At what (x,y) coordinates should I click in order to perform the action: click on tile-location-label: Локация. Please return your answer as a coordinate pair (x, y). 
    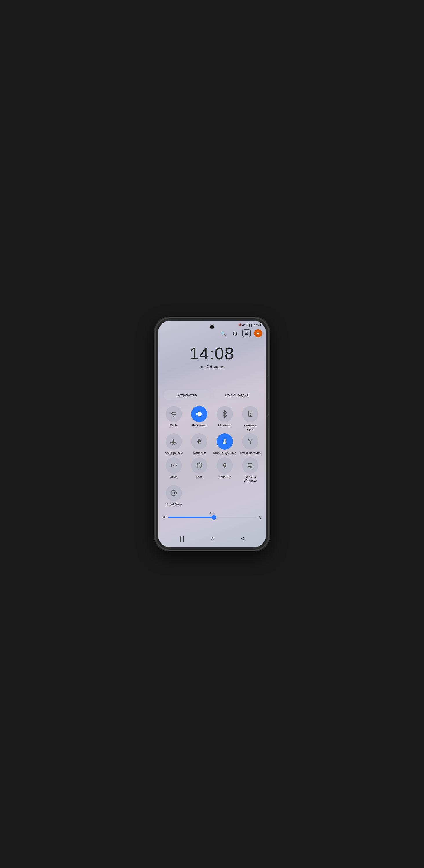
    Looking at the image, I should click on (225, 477).